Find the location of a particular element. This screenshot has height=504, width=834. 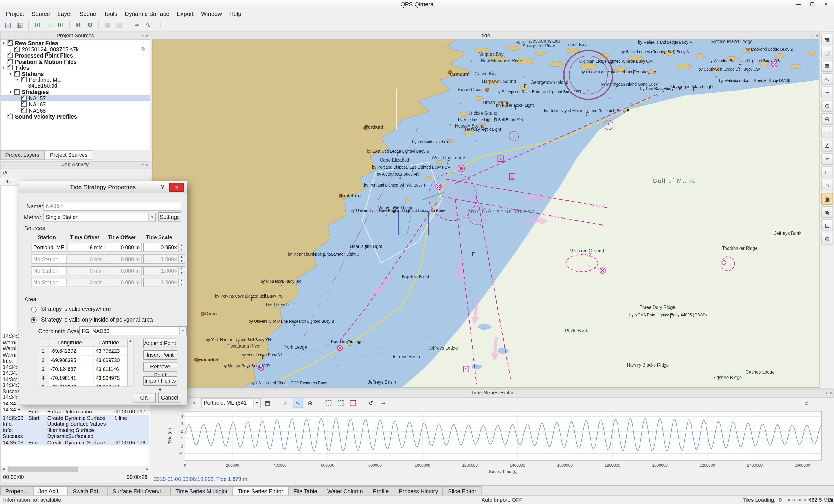

tab-swath-edi: Swath Edi... is located at coordinates (88, 491).